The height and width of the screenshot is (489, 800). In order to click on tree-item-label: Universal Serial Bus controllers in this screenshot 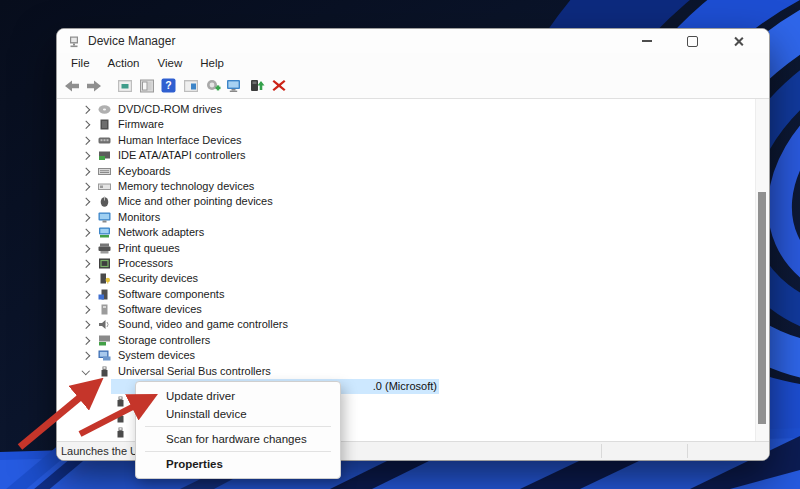, I will do `click(194, 371)`.